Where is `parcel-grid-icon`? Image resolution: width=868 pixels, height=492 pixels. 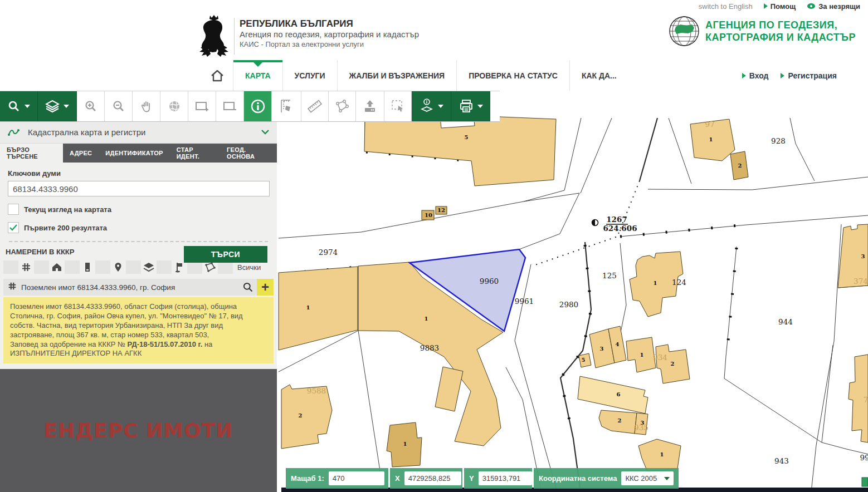
parcel-grid-icon is located at coordinates (26, 267).